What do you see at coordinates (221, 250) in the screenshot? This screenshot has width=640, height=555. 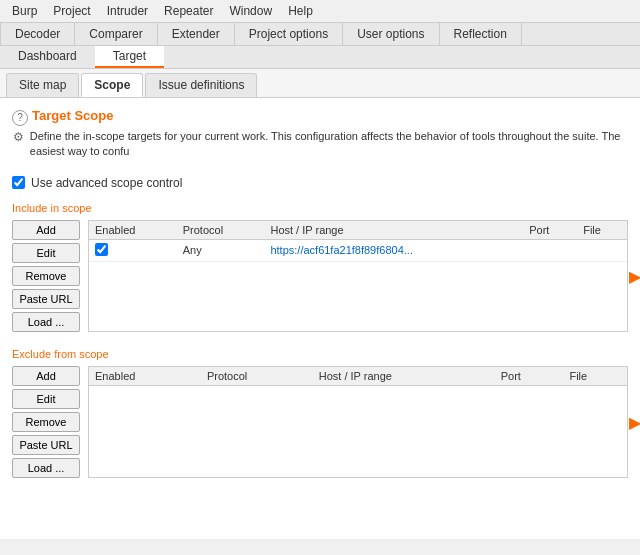 I see `row-protocol: Any` at bounding box center [221, 250].